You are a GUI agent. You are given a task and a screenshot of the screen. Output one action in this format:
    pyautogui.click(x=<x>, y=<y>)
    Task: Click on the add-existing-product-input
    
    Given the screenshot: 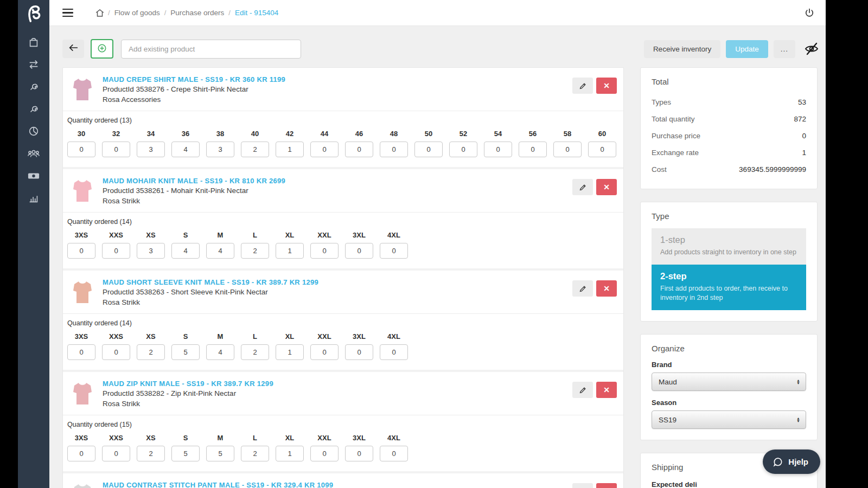 What is the action you would take?
    pyautogui.click(x=211, y=49)
    